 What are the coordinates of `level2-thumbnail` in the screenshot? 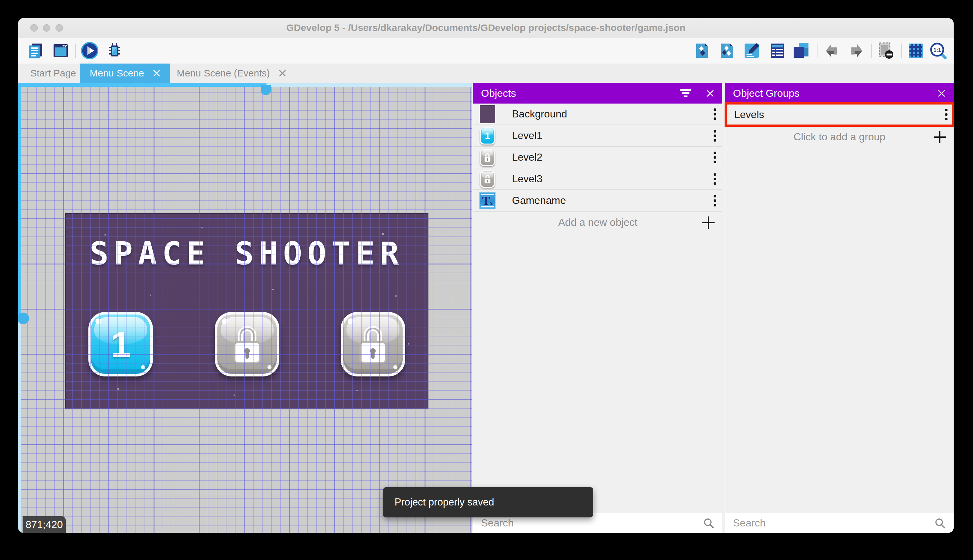 It's located at (488, 158).